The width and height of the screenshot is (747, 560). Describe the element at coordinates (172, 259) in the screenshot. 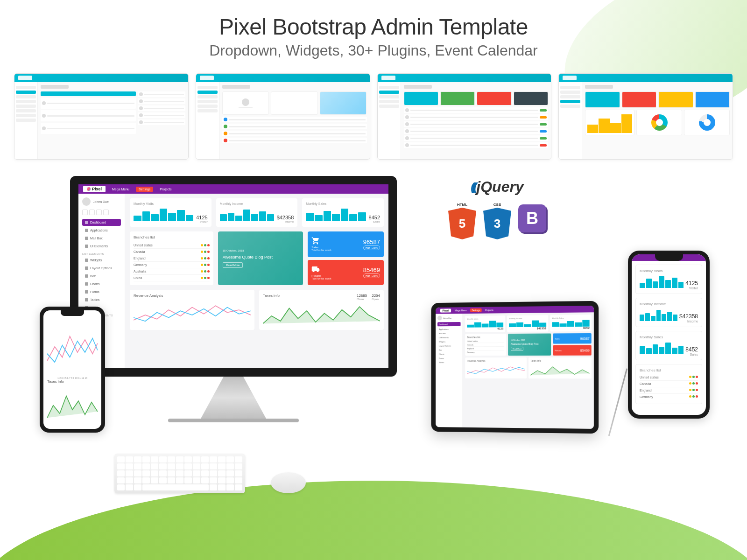

I see `branches-card: Branches list United states Canada Engla…` at that location.